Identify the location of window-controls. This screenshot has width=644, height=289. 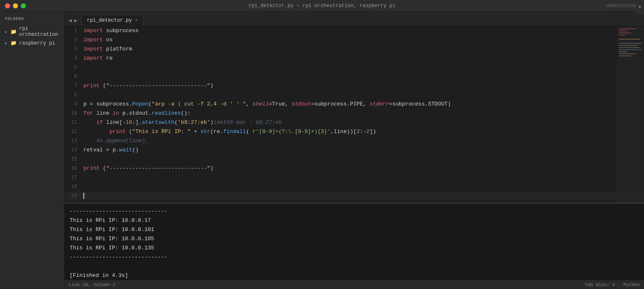
(15, 6).